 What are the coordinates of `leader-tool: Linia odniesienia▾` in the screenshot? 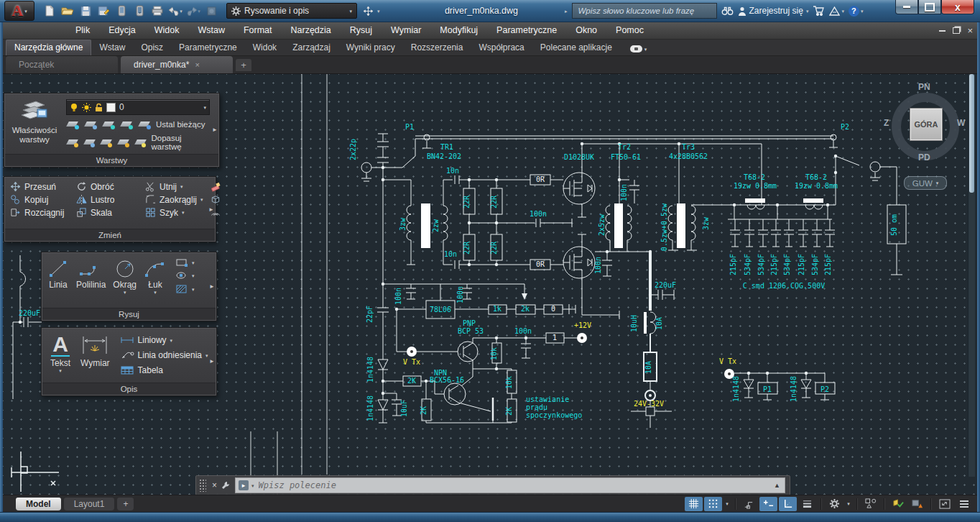 It's located at (164, 355).